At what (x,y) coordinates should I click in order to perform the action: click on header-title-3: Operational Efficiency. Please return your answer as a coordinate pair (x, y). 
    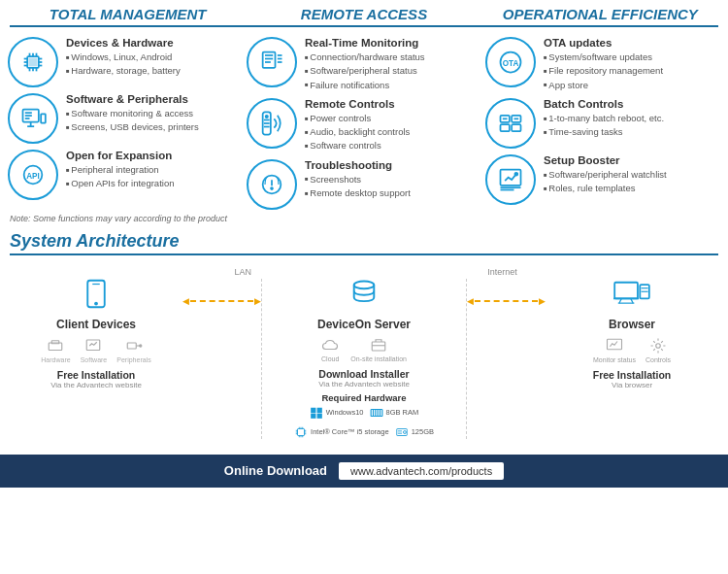
    Looking at the image, I should click on (600, 17).